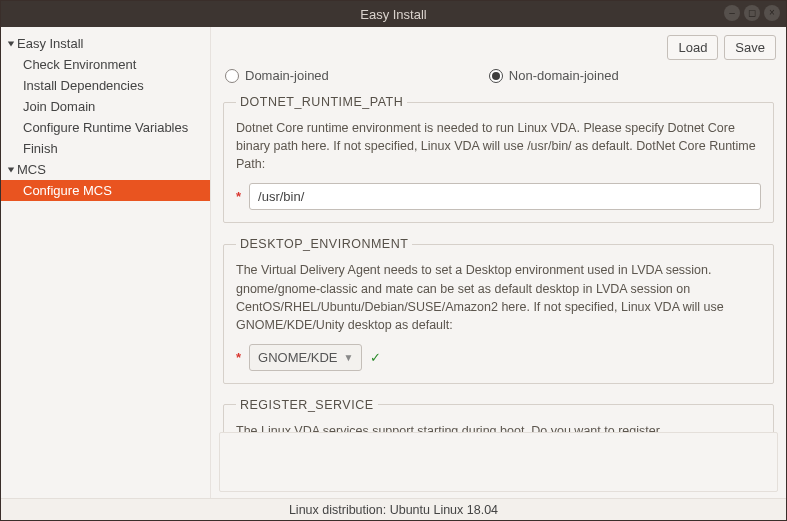 This screenshot has height=521, width=787. Describe the element at coordinates (498, 415) in the screenshot. I see `group-register-service: REGISTER_SERVICE The Linux VDA services …` at that location.